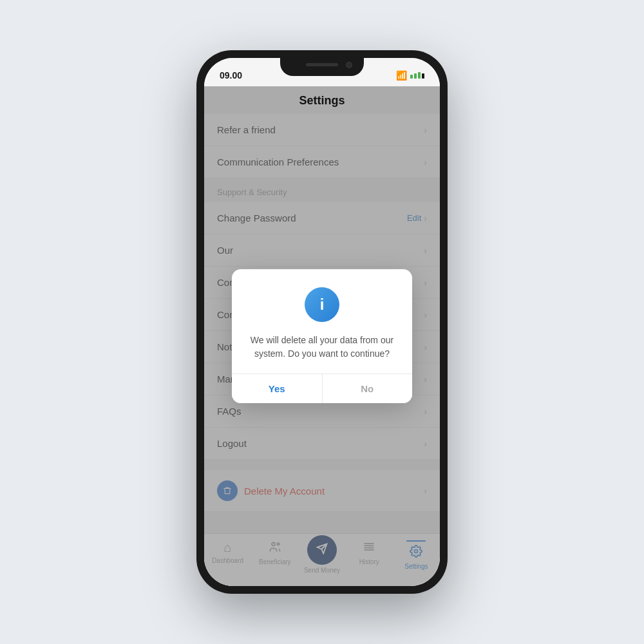  Describe the element at coordinates (322, 64) in the screenshot. I see `speaker` at that location.